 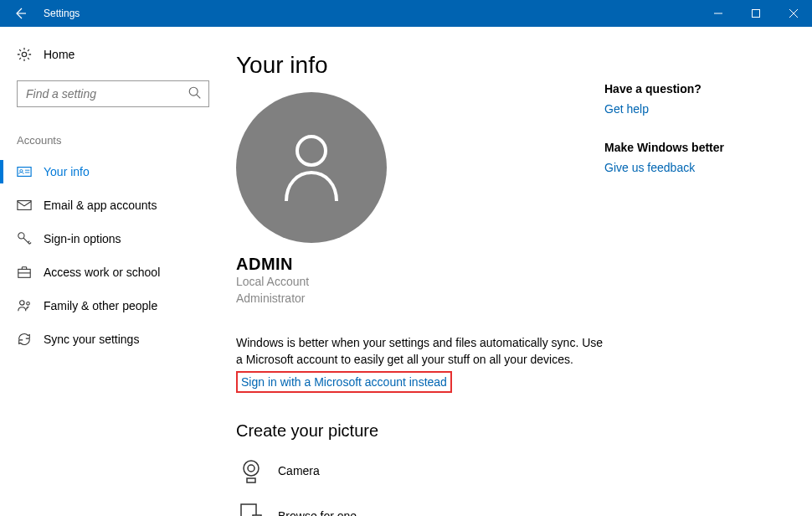 I want to click on sync-description: Windows is better when your settings and…, so click(x=420, y=352).